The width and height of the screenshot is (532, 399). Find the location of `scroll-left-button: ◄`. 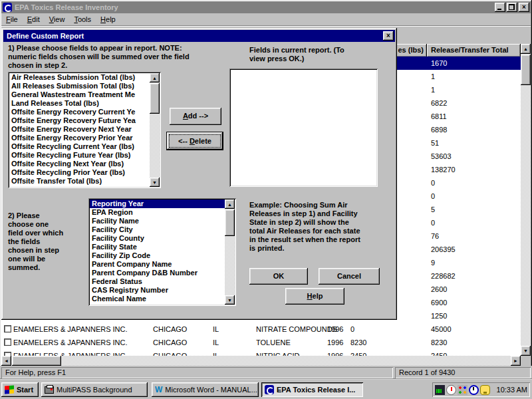

scroll-left-button: ◄ is located at coordinates (7, 360).